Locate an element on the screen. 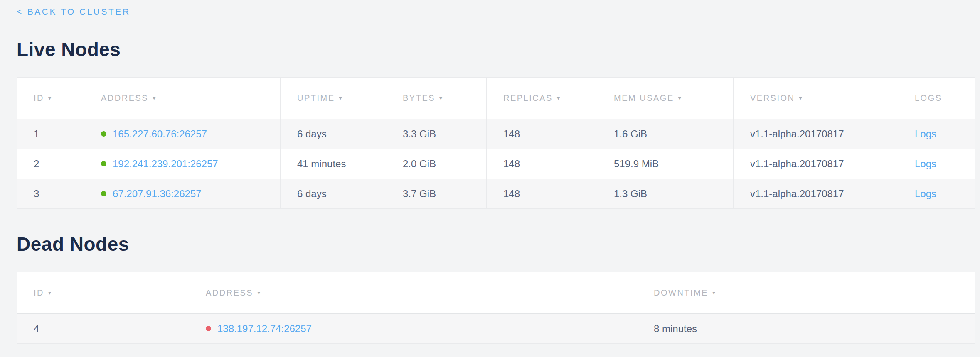 The image size is (980, 357). col-header-bytes-label: BYTES is located at coordinates (419, 98).